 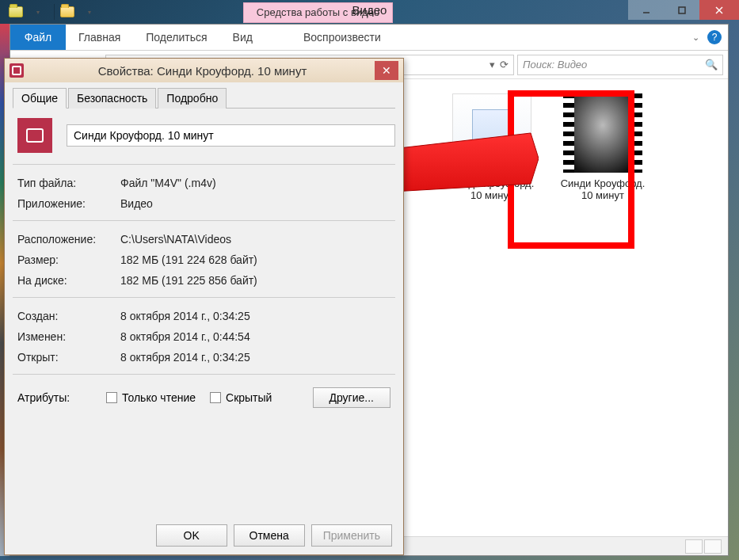 I want to click on ribbon-tab-view: Вид, so click(x=242, y=37).